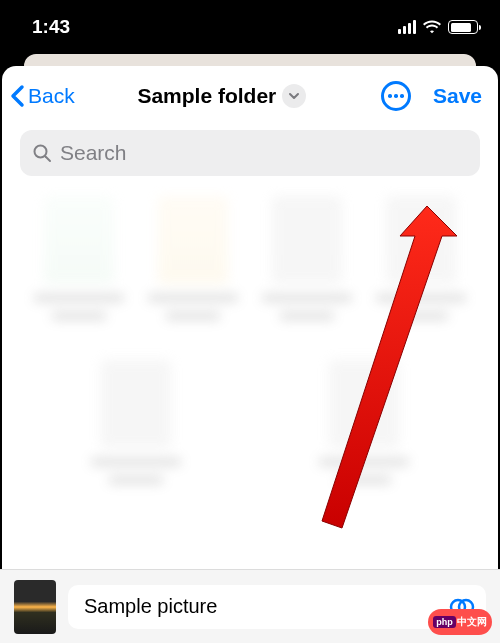  What do you see at coordinates (35, 607) in the screenshot?
I see `file-thumbnail` at bounding box center [35, 607].